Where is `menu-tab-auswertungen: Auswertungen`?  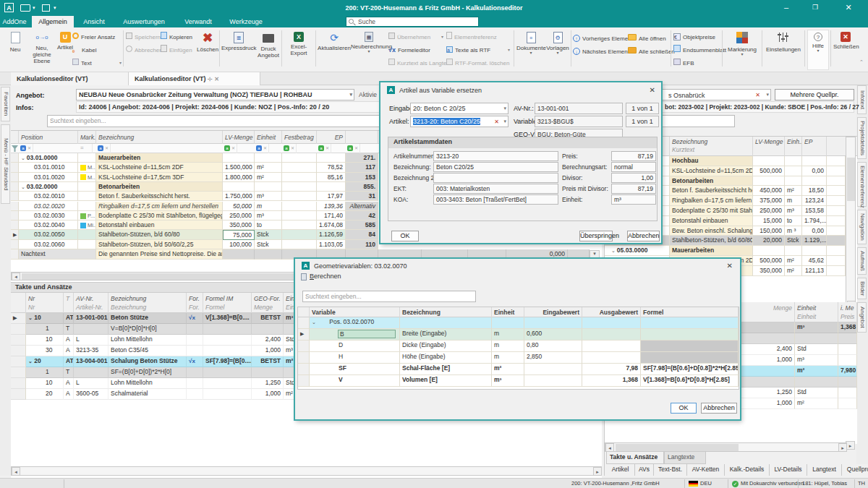
menu-tab-auswertungen: Auswertungen is located at coordinates (144, 22).